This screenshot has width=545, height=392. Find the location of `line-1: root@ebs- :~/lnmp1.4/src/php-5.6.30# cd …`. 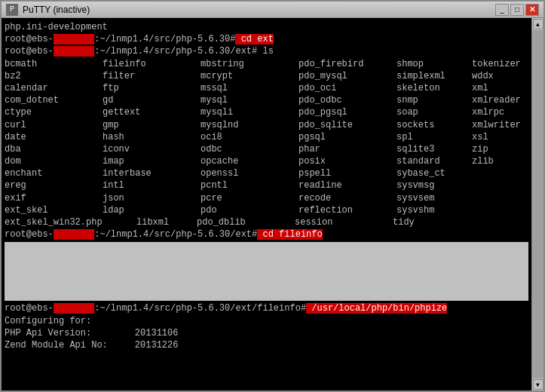

line-1: root@ebs- :~/lnmp1.4/src/php-5.6.30# cd … is located at coordinates (267, 39).